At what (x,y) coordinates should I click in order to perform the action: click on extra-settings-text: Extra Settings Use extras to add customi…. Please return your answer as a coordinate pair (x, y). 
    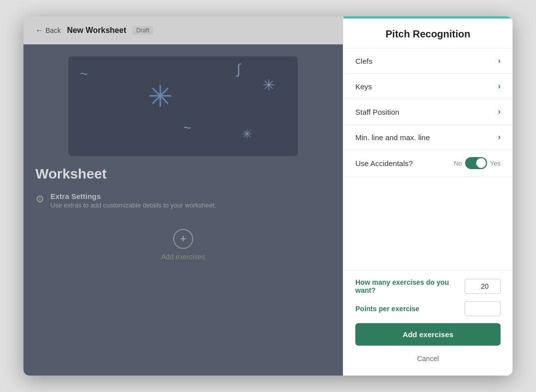
    Looking at the image, I should click on (133, 200).